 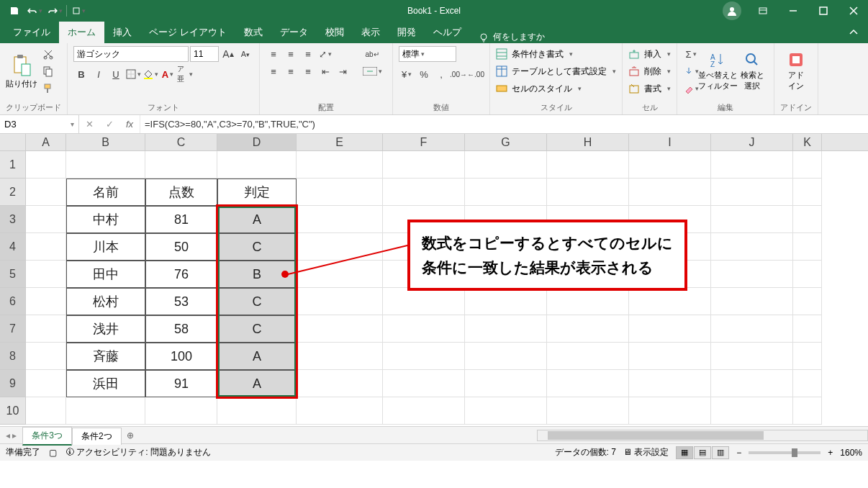 I want to click on col-header-F: F, so click(x=424, y=143).